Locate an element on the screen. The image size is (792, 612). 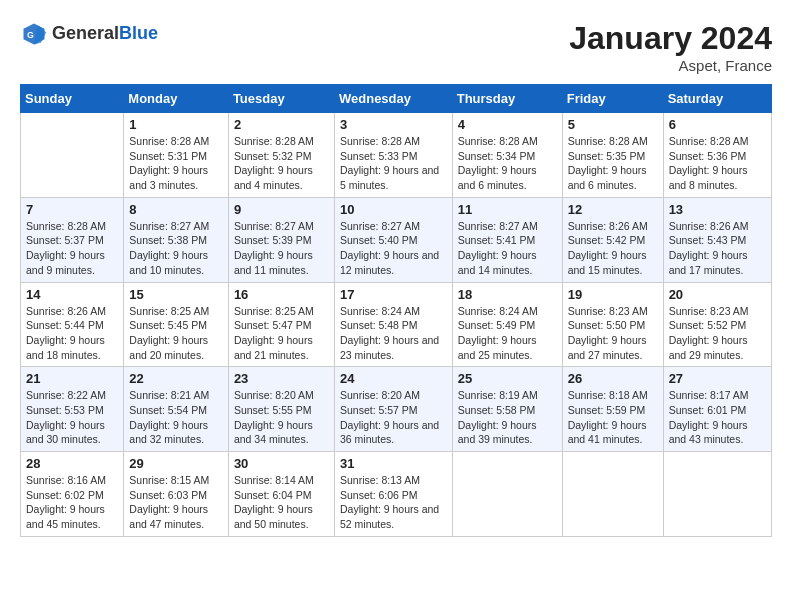
day-info: Sunrise: 8:22 AMSunset: 5:53 PMDaylight:… is located at coordinates (72, 418).